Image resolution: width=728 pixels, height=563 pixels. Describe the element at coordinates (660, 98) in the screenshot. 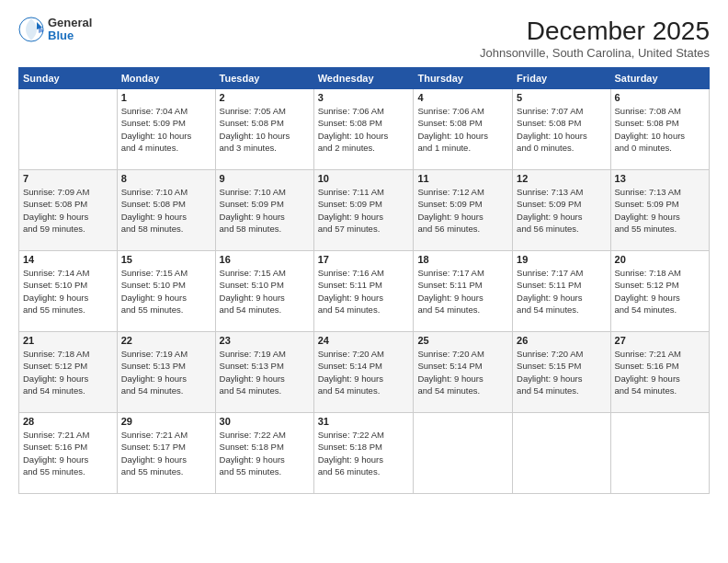

I see `day-number: 6` at that location.